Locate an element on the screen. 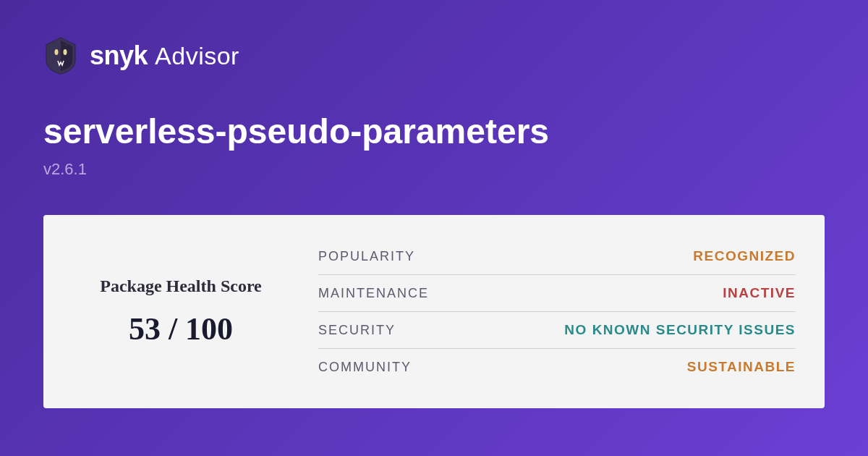 The height and width of the screenshot is (456, 868). metric-label: MAINTENANCE is located at coordinates (373, 294).